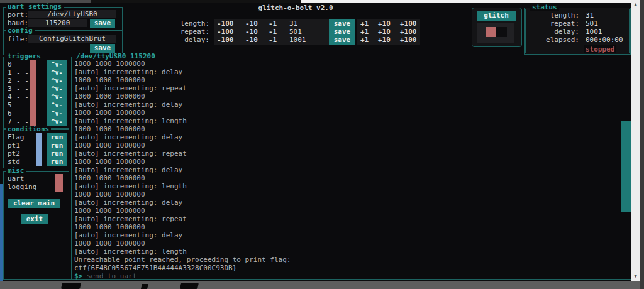 The height and width of the screenshot is (289, 644). I want to click on bottom-strip, so click(319, 285).